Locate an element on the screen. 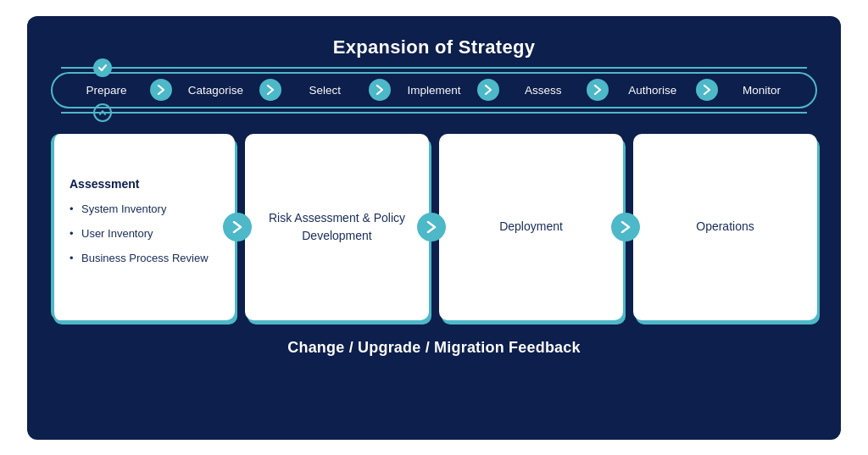  page-title: Expansion of Strategy is located at coordinates (434, 47).